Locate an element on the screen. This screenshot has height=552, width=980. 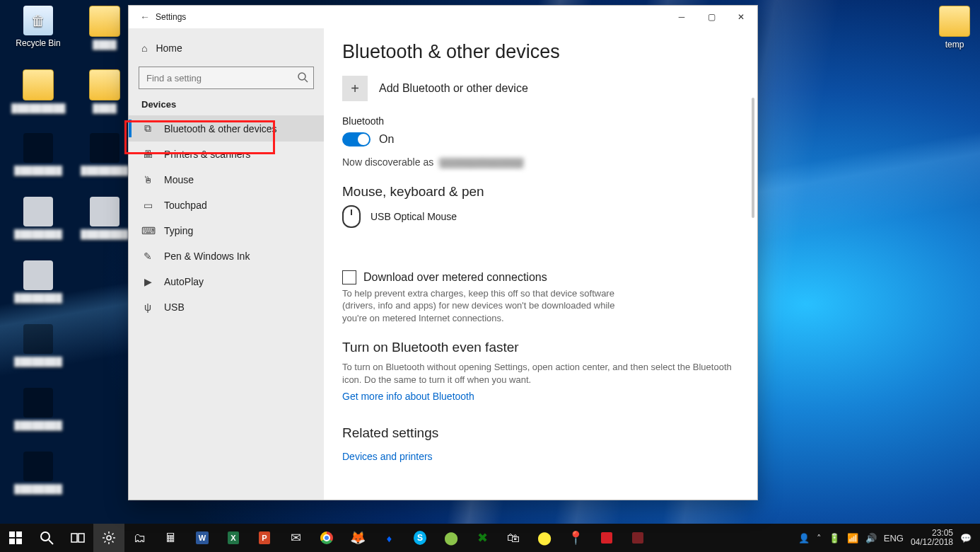
bluetooth-toggle is located at coordinates (356, 139).